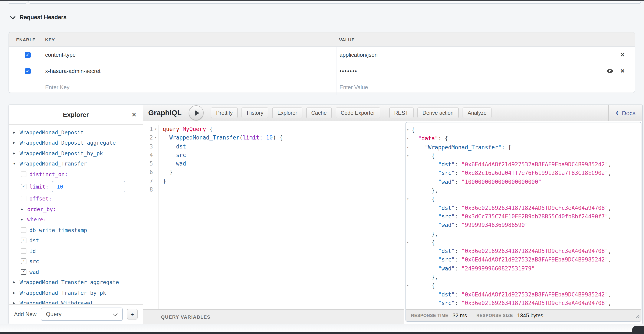 This screenshot has height=334, width=644. I want to click on line-number: 6, so click(151, 173).